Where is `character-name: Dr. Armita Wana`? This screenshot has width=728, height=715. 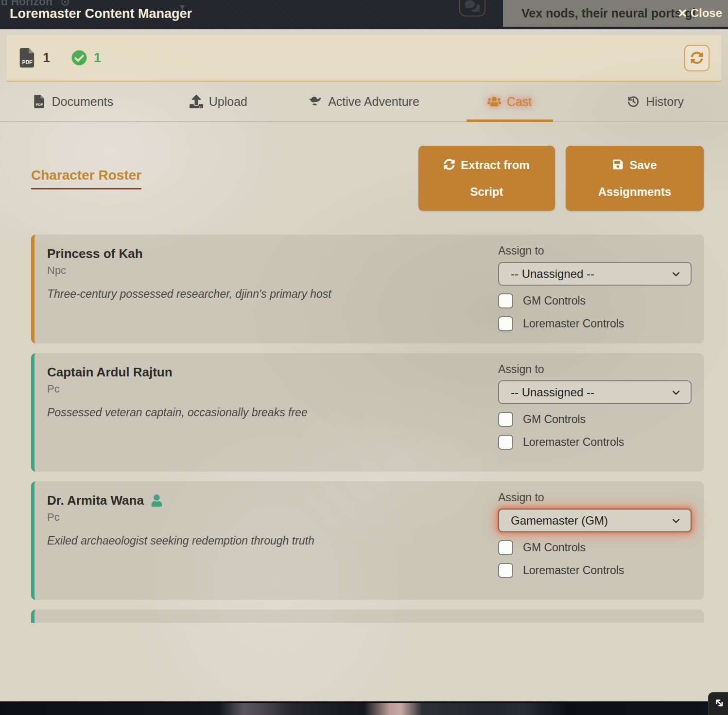 character-name: Dr. Armita Wana is located at coordinates (273, 500).